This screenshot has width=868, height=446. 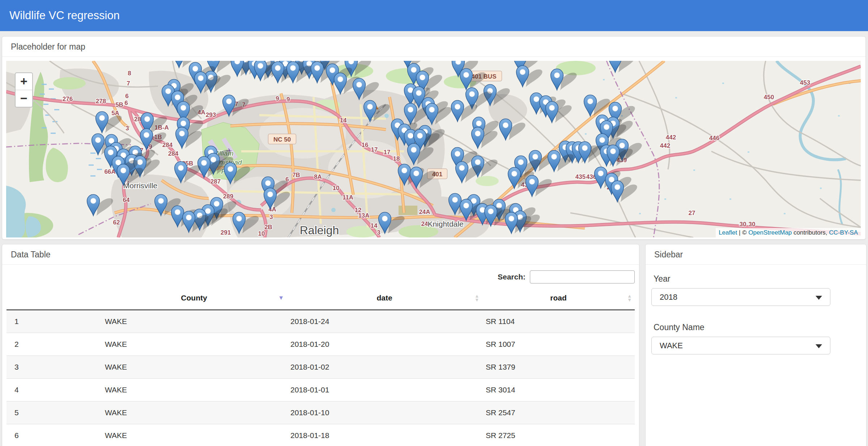 What do you see at coordinates (511, 277) in the screenshot?
I see `search-label: Search:` at bounding box center [511, 277].